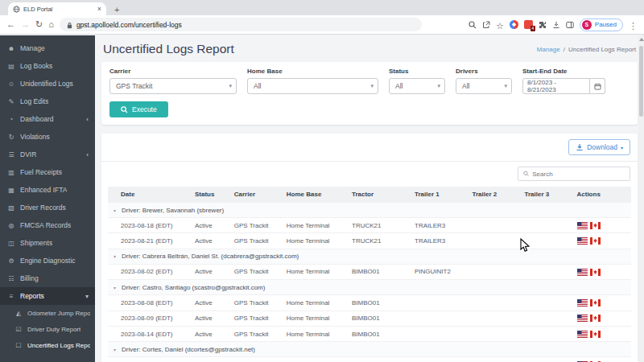  Describe the element at coordinates (380, 195) in the screenshot. I see `column-header-tractor: Tractor` at that location.